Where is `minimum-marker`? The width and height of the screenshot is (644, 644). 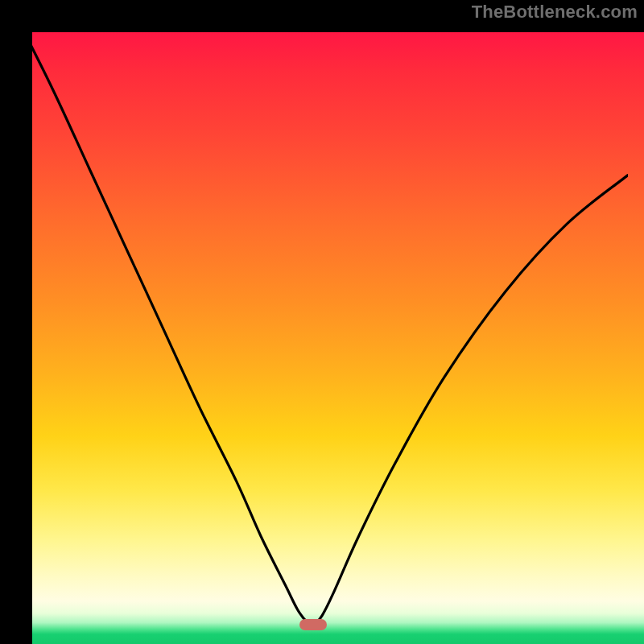
minimum-marker is located at coordinates (313, 625).